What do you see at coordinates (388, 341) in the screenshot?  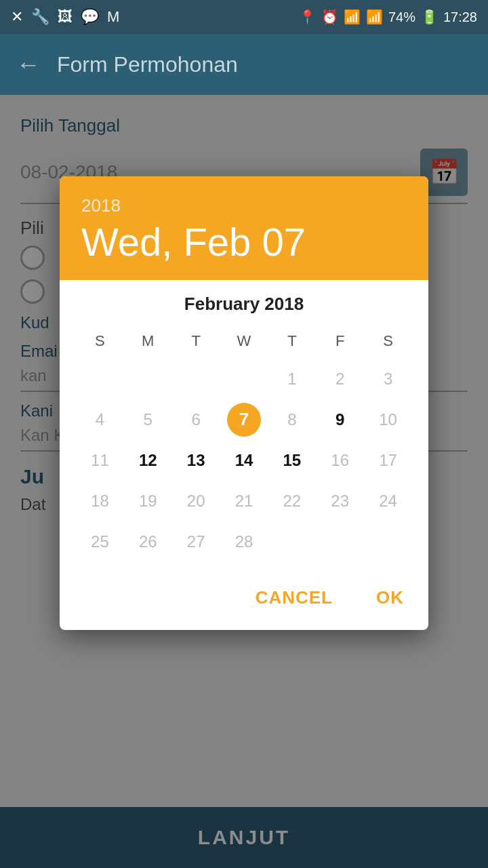 I see `col-header-sat: S` at bounding box center [388, 341].